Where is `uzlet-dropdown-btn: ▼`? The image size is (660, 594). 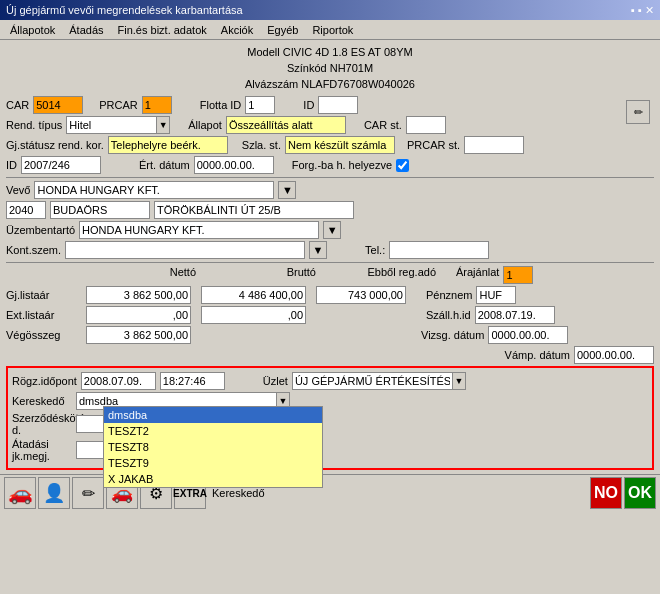
uzlet-dropdown-btn: ▼ is located at coordinates (459, 381).